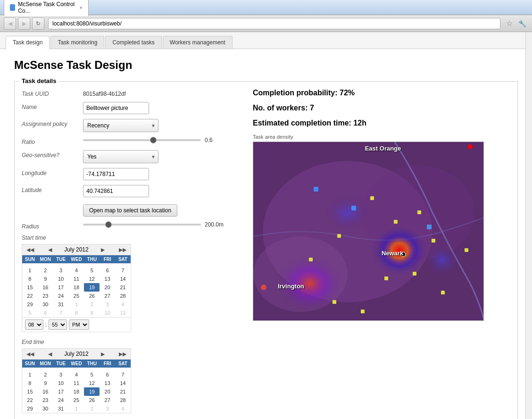 The width and height of the screenshot is (532, 419). What do you see at coordinates (142, 225) in the screenshot?
I see `radius-slider` at bounding box center [142, 225].